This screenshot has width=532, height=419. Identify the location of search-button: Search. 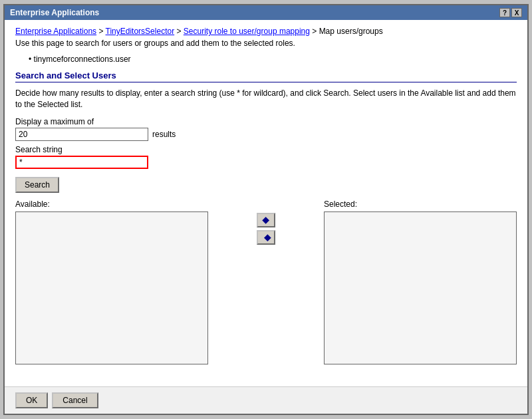
(37, 185).